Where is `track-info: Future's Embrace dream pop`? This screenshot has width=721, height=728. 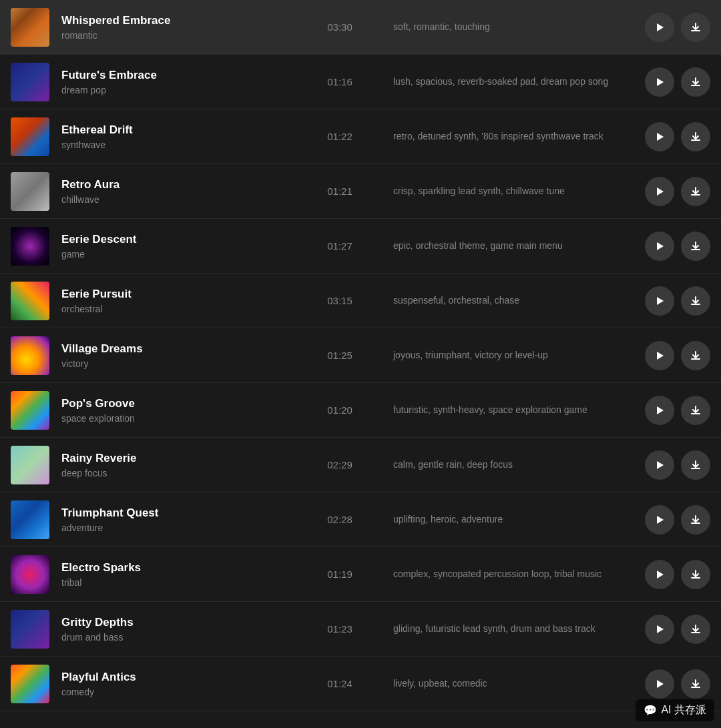 track-info: Future's Embrace dream pop is located at coordinates (180, 82).